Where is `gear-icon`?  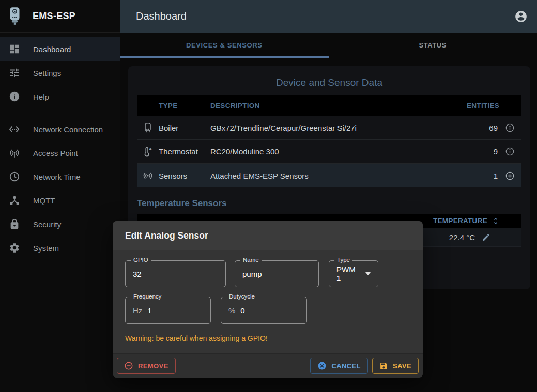 gear-icon is located at coordinates (14, 248).